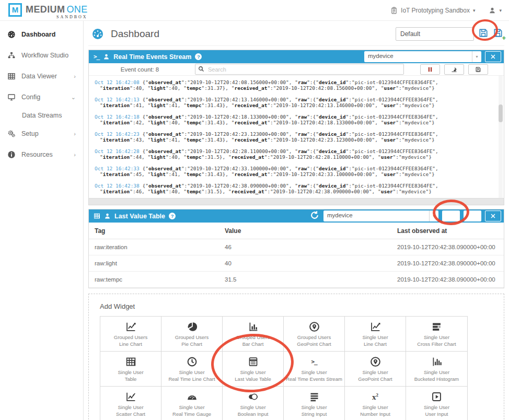 Image resolution: width=509 pixels, height=420 pixels. What do you see at coordinates (375, 369) in the screenshot?
I see `add-widget-single-user-geopoint-chart: Single UserGeoPoint Chart` at bounding box center [375, 369].